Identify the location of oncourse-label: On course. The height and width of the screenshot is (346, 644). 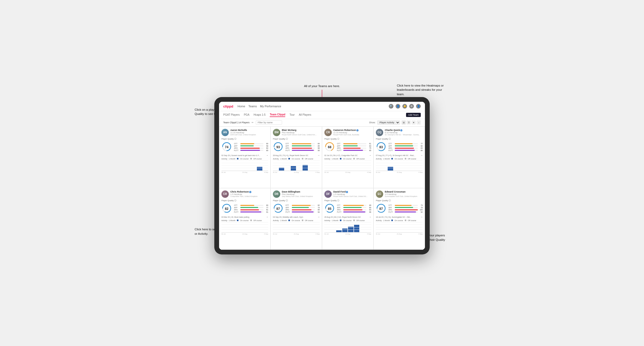
(399, 159).